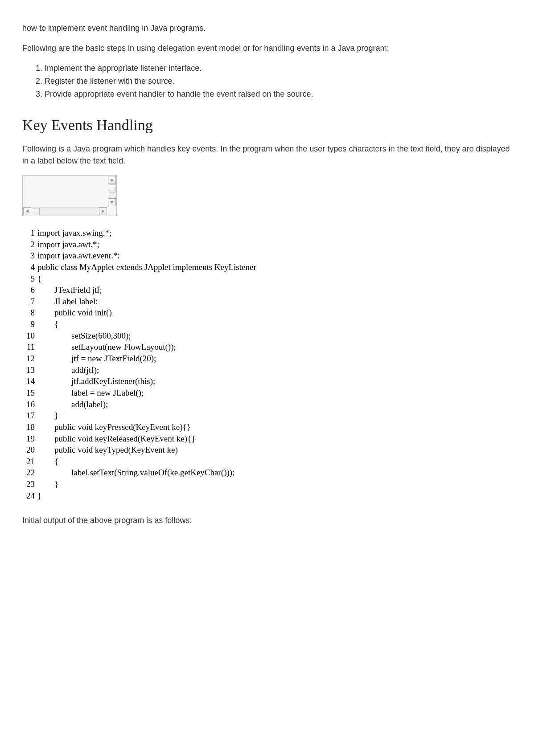 Image resolution: width=535 pixels, height=756 pixels. I want to click on line-number: 19, so click(29, 439).